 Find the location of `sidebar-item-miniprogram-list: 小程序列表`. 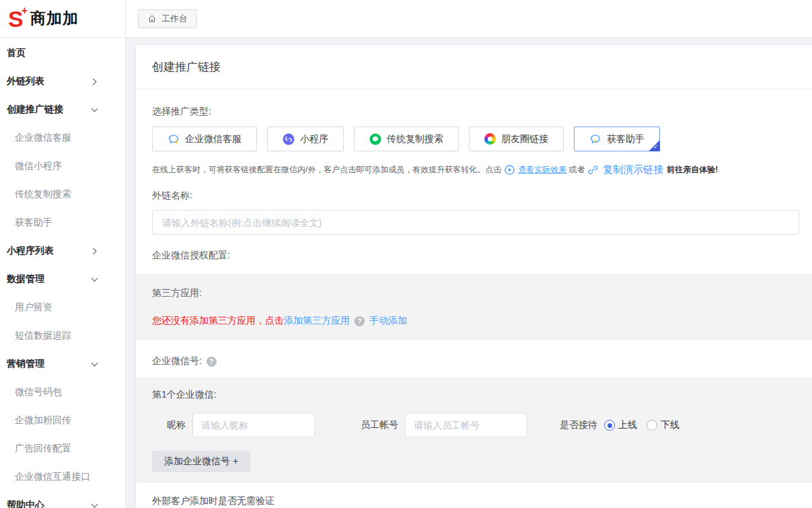

sidebar-item-miniprogram-list: 小程序列表 is located at coordinates (63, 251).